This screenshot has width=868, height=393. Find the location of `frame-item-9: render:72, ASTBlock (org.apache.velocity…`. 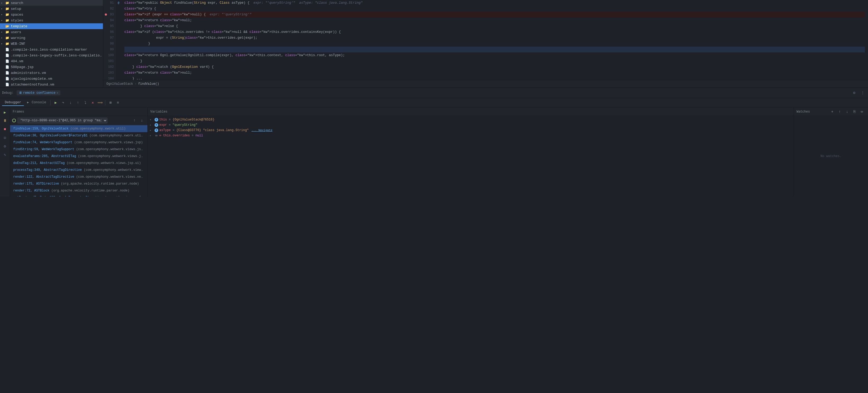

frame-item-9: render:72, ASTBlock (org.apache.velocity… is located at coordinates (79, 191).